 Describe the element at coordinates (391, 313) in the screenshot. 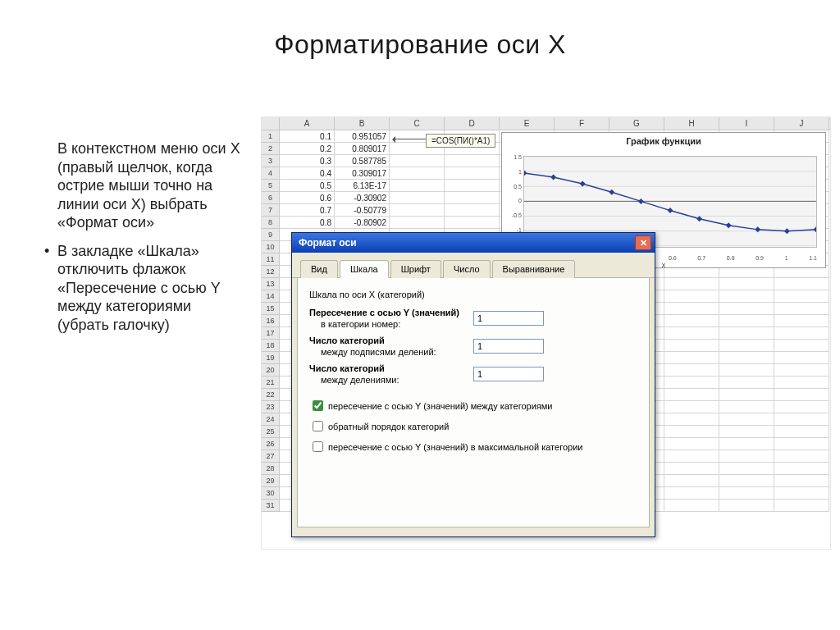

I see `field1-label: Пересечение с осью Y (значений)` at that location.